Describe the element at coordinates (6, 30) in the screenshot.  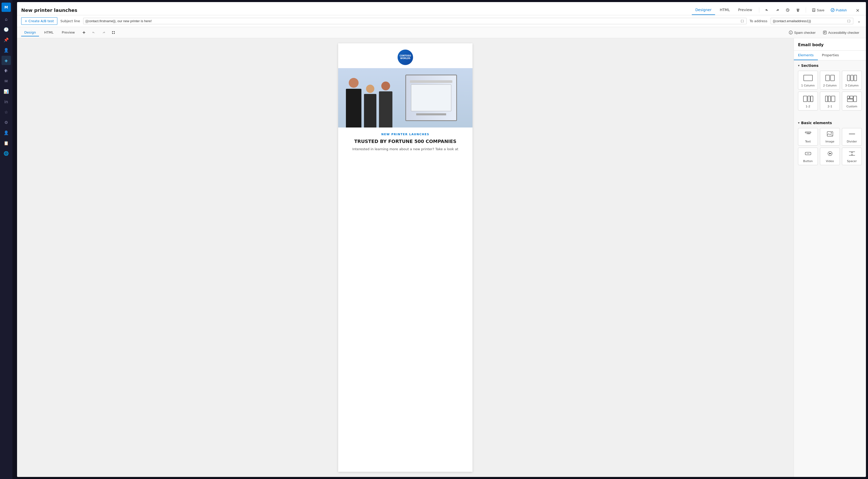
I see `sidebar-recent: 🕐` at that location.